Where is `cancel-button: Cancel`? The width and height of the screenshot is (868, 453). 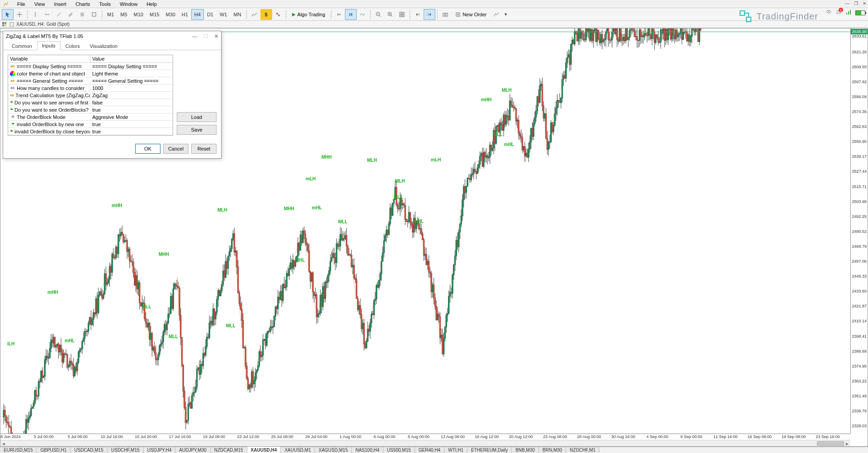
cancel-button: Cancel is located at coordinates (176, 149).